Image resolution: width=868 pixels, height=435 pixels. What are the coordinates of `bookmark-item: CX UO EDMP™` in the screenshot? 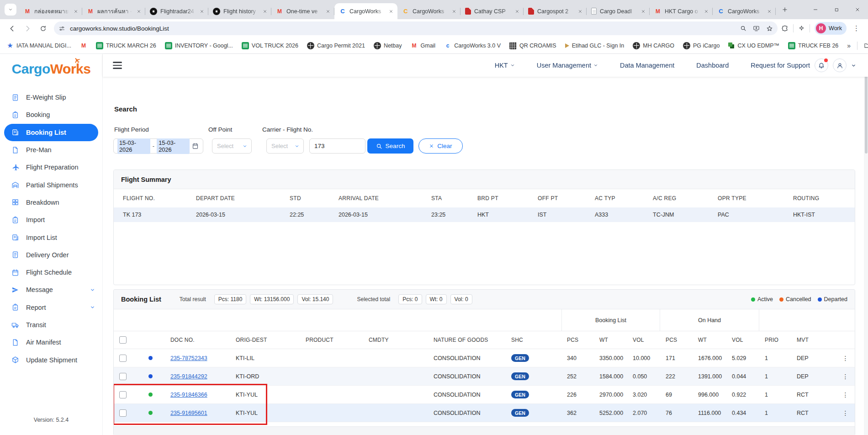 It's located at (754, 46).